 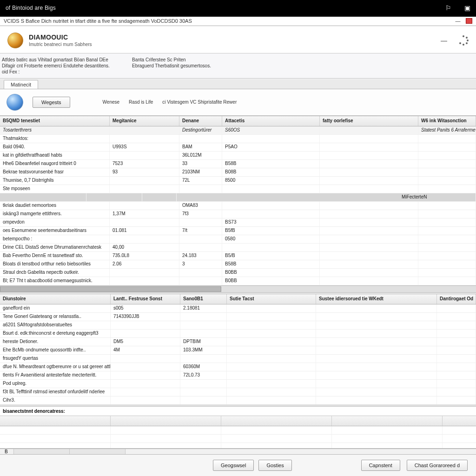 I want to click on table-cell: 7f3, so click(x=201, y=214).